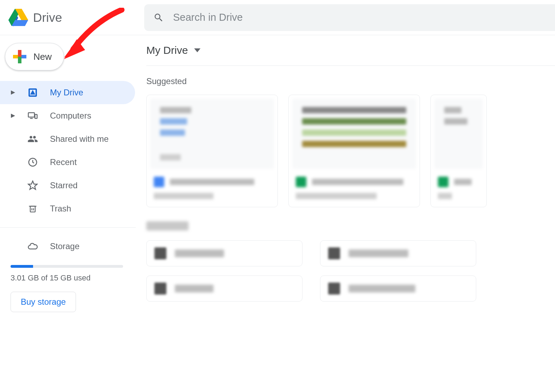  Describe the element at coordinates (43, 57) in the screenshot. I see `new-button-label: New` at that location.